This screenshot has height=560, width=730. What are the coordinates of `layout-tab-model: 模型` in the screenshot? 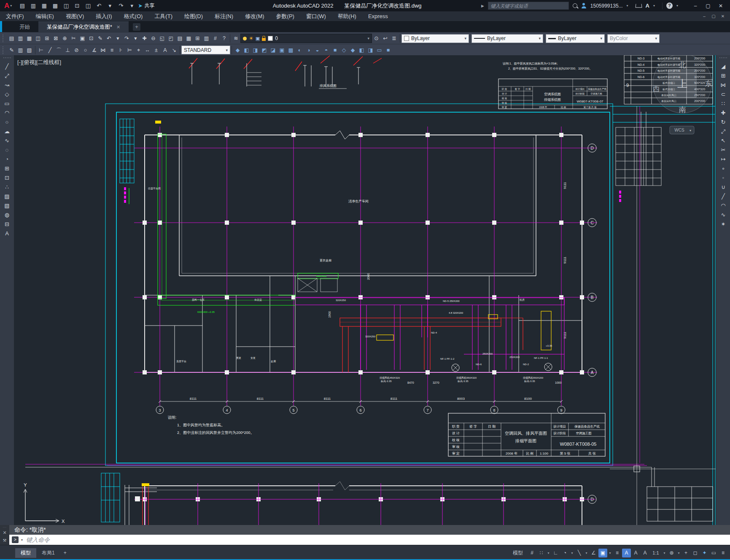 It's located at (26, 553).